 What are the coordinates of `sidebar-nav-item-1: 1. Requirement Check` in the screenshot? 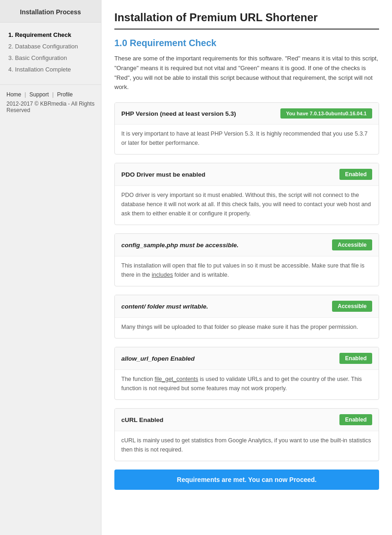 It's located at (51, 35).